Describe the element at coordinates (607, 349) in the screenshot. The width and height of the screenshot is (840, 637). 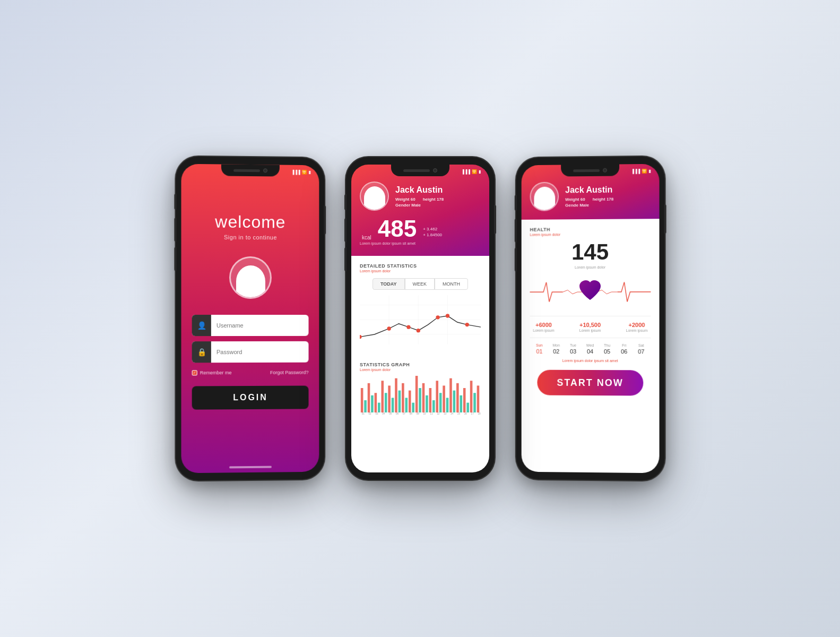
I see `cal-day-thu: Thu 05` at that location.